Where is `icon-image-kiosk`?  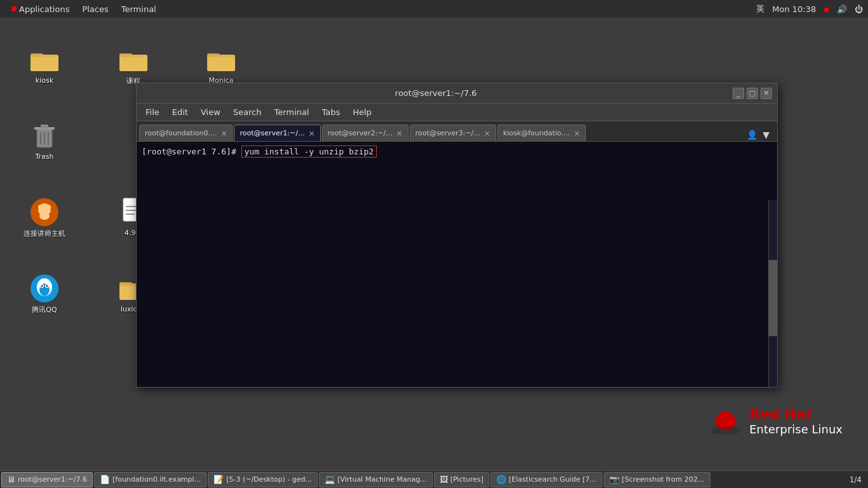
icon-image-kiosk is located at coordinates (44, 60).